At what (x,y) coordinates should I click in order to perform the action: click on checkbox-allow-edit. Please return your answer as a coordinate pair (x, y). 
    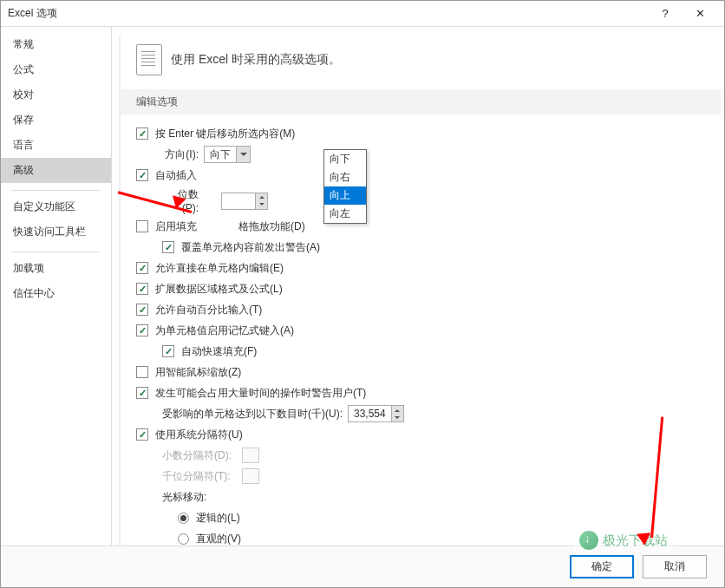
    Looking at the image, I should click on (142, 268).